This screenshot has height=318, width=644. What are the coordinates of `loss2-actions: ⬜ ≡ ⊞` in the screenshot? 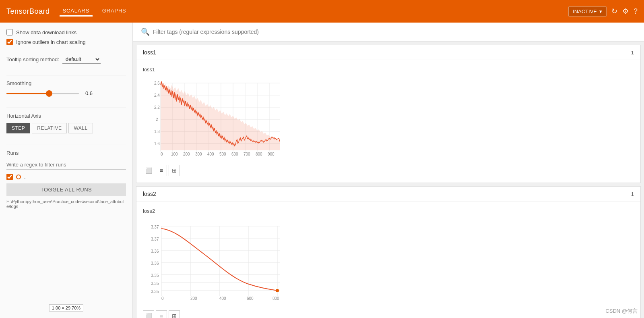 It's located at (388, 314).